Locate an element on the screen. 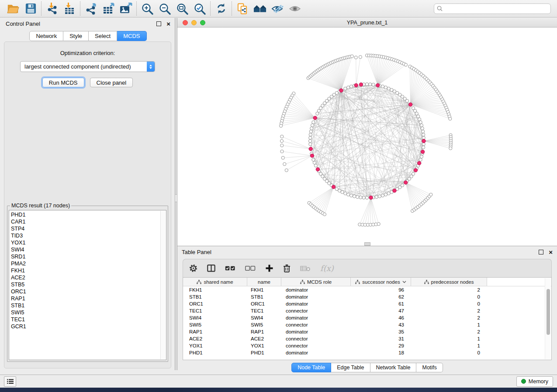  search-box is located at coordinates (492, 9).